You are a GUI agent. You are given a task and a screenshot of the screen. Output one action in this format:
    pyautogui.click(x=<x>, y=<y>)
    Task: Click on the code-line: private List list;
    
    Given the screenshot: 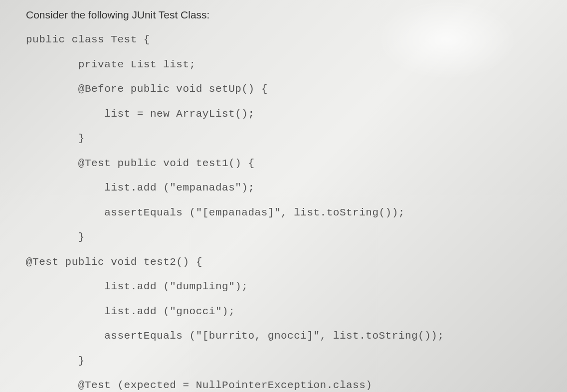 What is the action you would take?
    pyautogui.click(x=283, y=65)
    